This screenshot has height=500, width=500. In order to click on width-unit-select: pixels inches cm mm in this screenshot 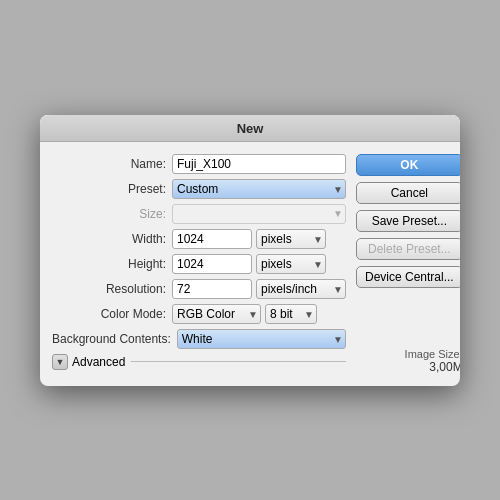, I will do `click(291, 239)`.